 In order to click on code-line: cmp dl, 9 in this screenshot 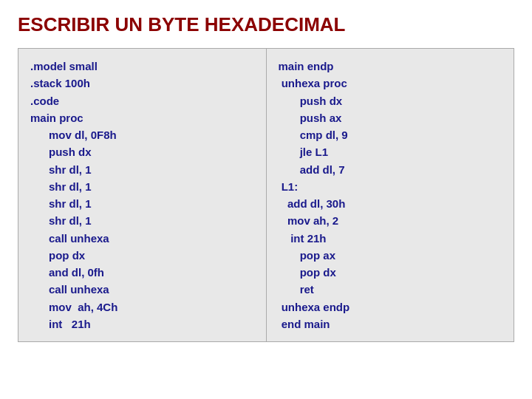, I will do `click(390, 134)`.